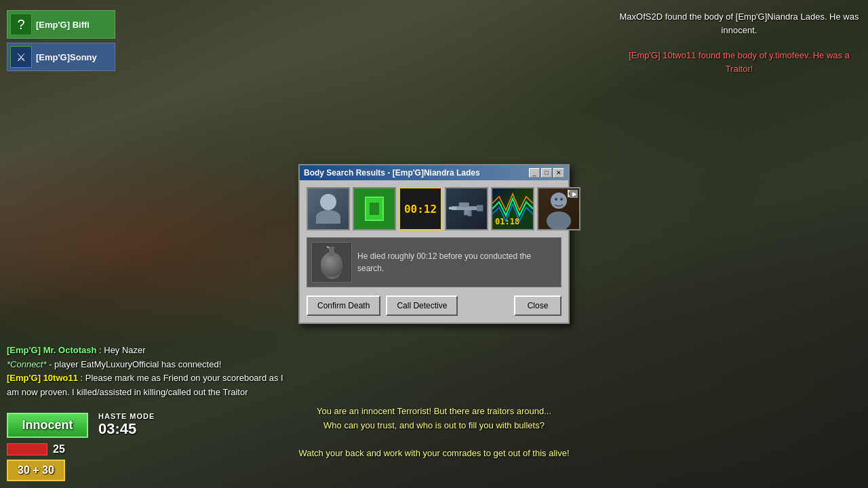 The image size is (868, 488). Describe the element at coordinates (392, 173) in the screenshot. I see `modal-title: Body Search Results - [Emp'G]Niandra Lad…` at that location.